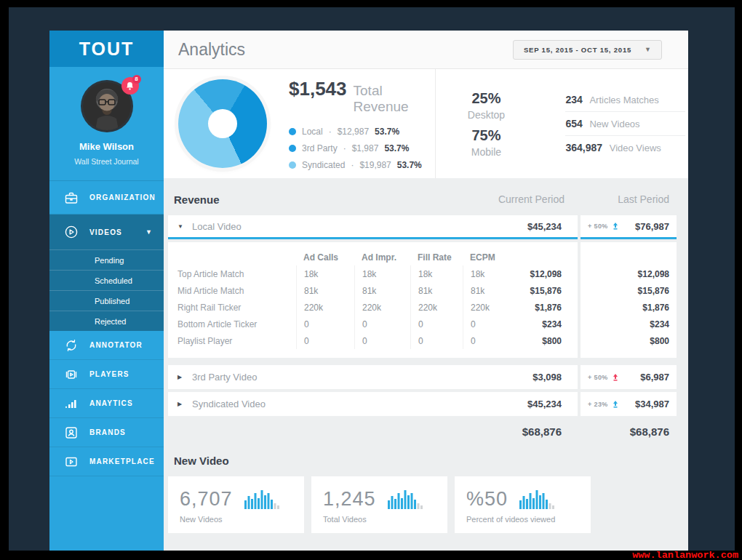 This screenshot has height=560, width=742. Describe the element at coordinates (685, 555) in the screenshot. I see `watermark: www.lanlanwork.com` at that location.